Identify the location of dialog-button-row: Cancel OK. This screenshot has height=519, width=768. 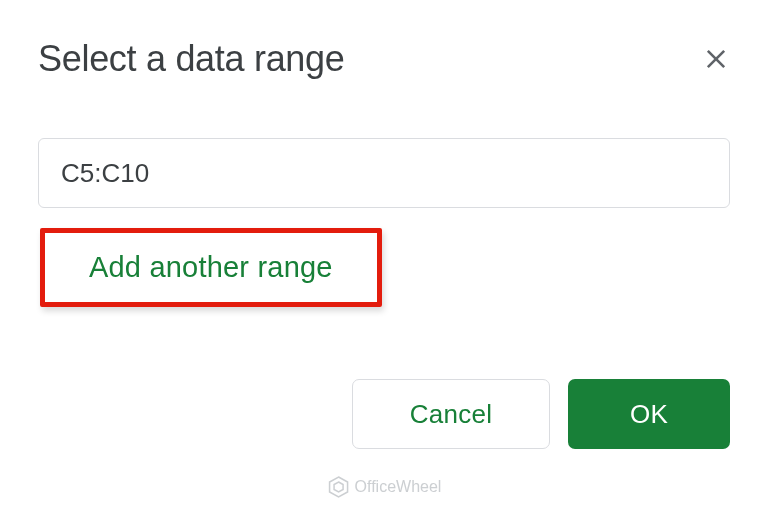
(384, 414).